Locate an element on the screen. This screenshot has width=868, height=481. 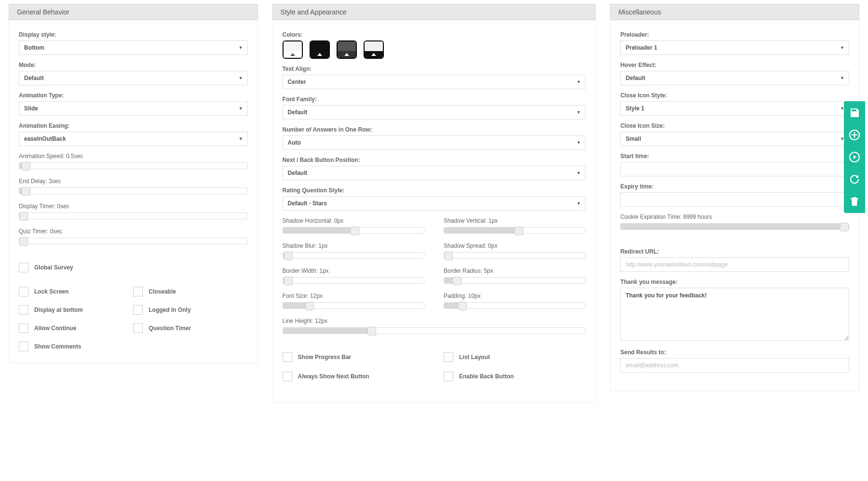
panel-general-title: General Behavior is located at coordinates (133, 12).